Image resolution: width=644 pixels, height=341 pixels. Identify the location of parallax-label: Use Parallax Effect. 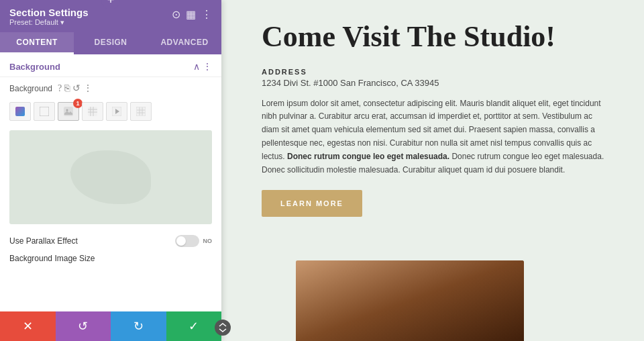
(44, 241).